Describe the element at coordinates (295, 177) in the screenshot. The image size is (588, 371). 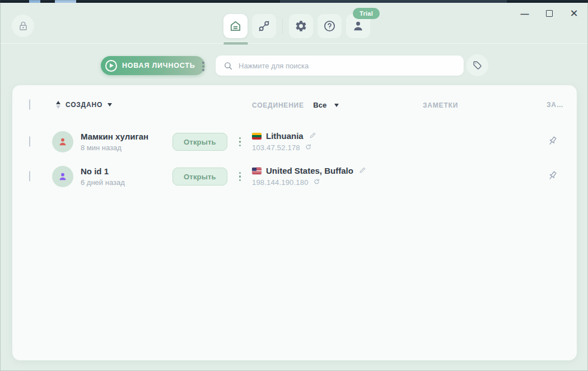
I see `profile-row: No id 1 6 дней назад Открыть United Stat…` at that location.